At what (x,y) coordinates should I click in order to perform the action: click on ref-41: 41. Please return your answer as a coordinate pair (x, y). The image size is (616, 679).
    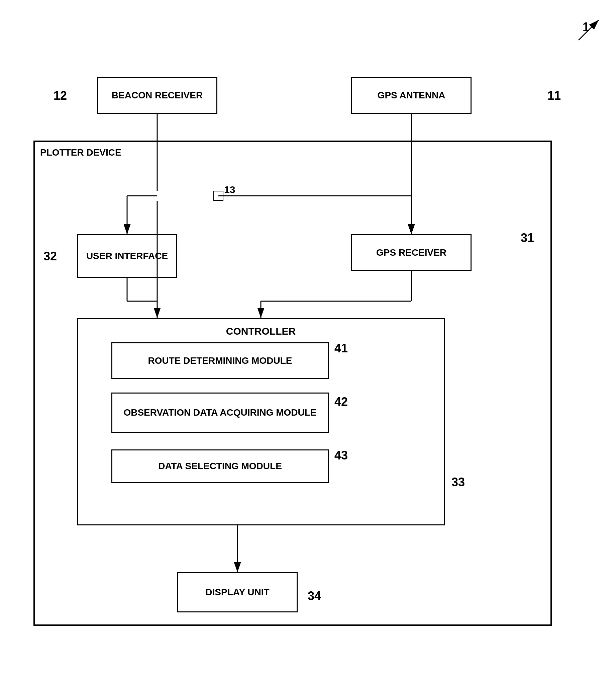
    Looking at the image, I should click on (341, 348).